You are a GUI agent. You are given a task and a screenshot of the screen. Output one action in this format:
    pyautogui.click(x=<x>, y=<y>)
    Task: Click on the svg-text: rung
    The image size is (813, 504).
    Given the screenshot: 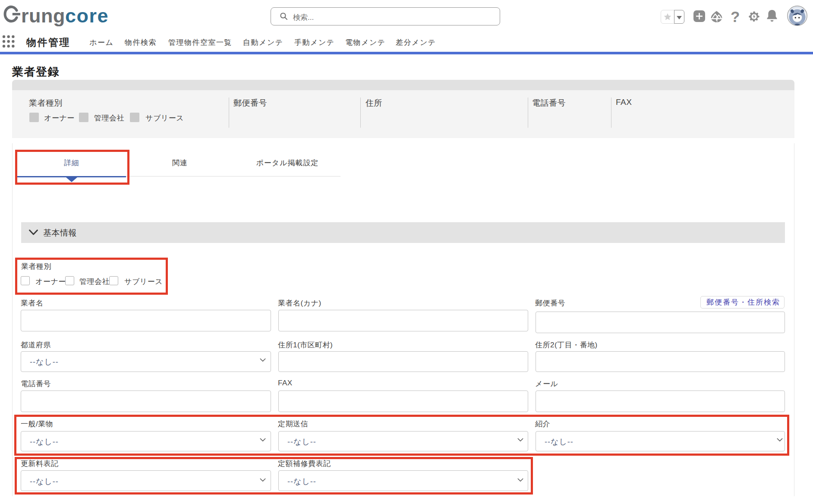 What is the action you would take?
    pyautogui.click(x=43, y=16)
    